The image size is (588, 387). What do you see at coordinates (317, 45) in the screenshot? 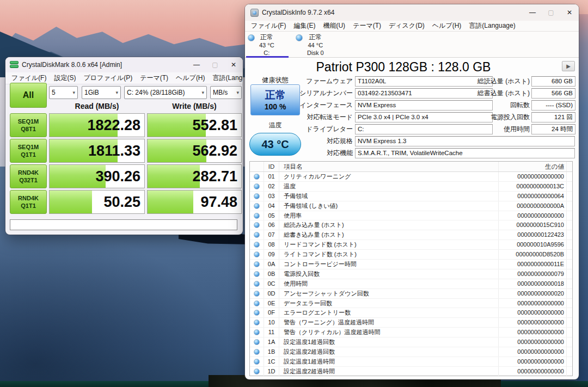
I see `drive-tab: 正常 44 °C Disk 0` at bounding box center [317, 45].